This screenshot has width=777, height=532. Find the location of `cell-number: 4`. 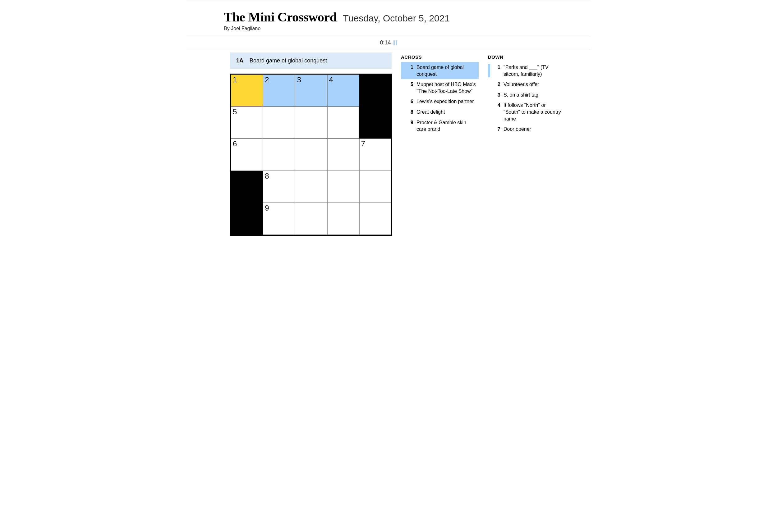

cell-number: 4 is located at coordinates (331, 80).